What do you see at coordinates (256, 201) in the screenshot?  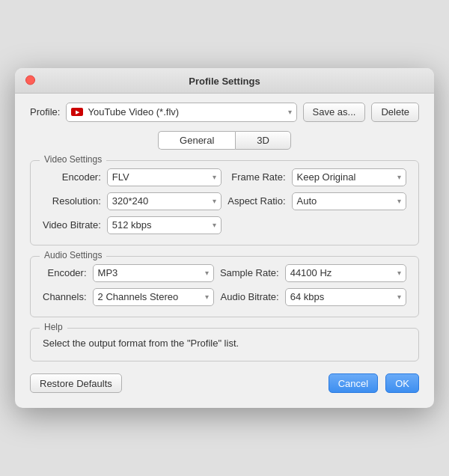 I see `aspect-ratio-label: Aspect Ratio:` at bounding box center [256, 201].